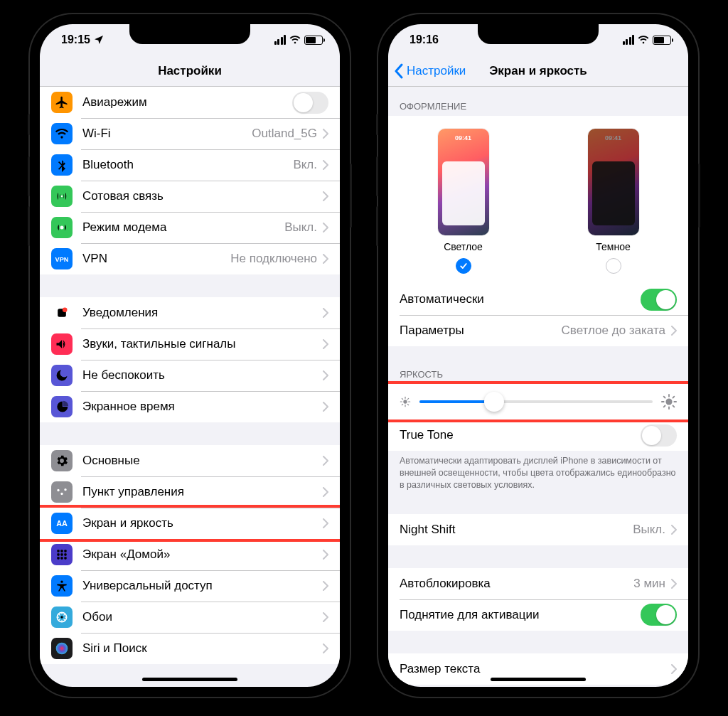 The width and height of the screenshot is (728, 716). I want to click on row-label: Экран «Домой», so click(203, 555).